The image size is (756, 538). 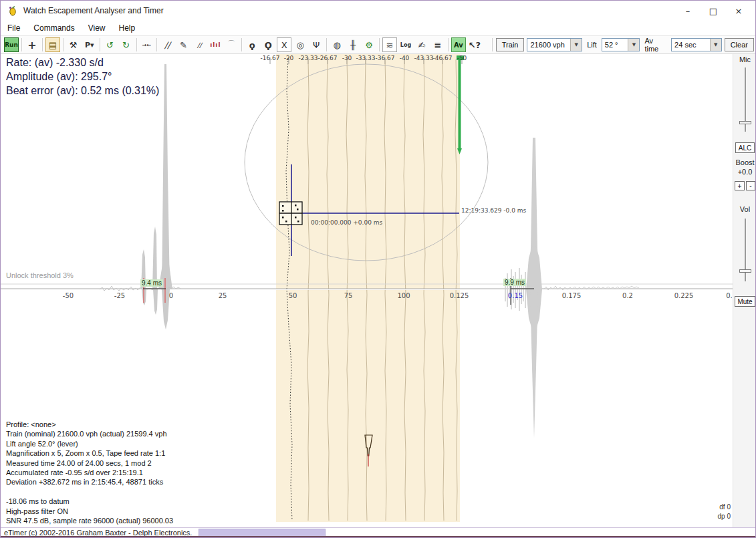 I want to click on sync-right-button: ↻, so click(x=126, y=45).